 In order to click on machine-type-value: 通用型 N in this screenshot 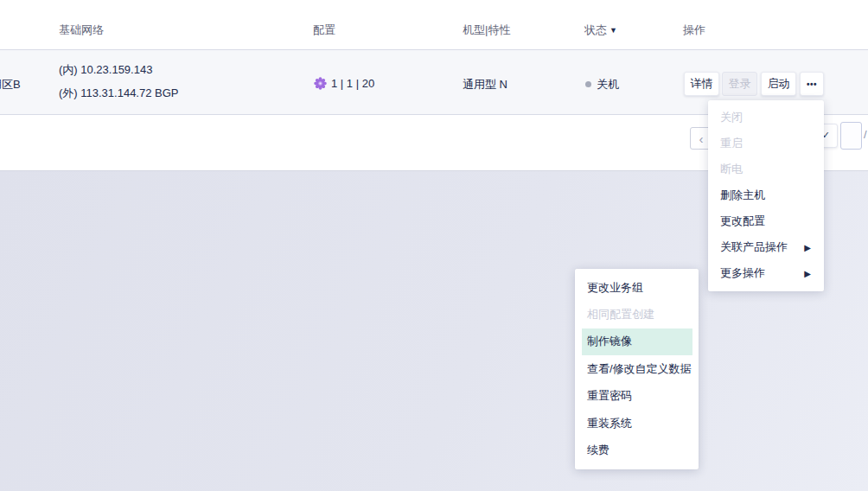, I will do `click(485, 85)`.